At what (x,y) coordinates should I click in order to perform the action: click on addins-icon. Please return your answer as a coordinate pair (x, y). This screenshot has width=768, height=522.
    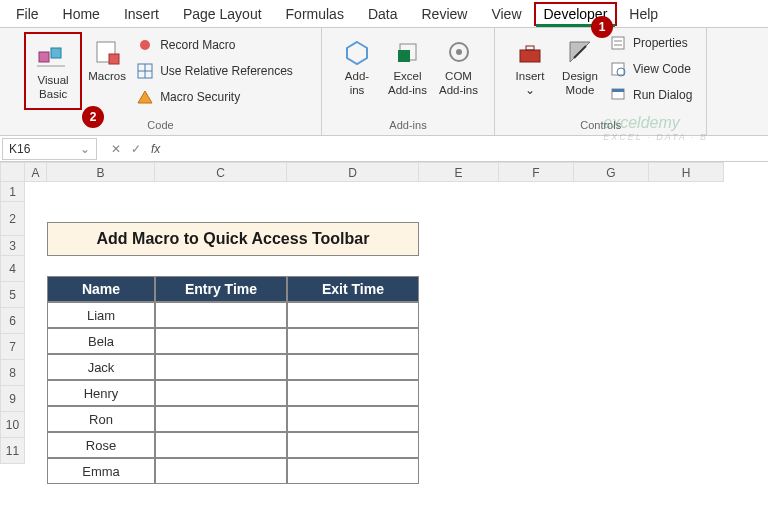
    Looking at the image, I should click on (357, 52).